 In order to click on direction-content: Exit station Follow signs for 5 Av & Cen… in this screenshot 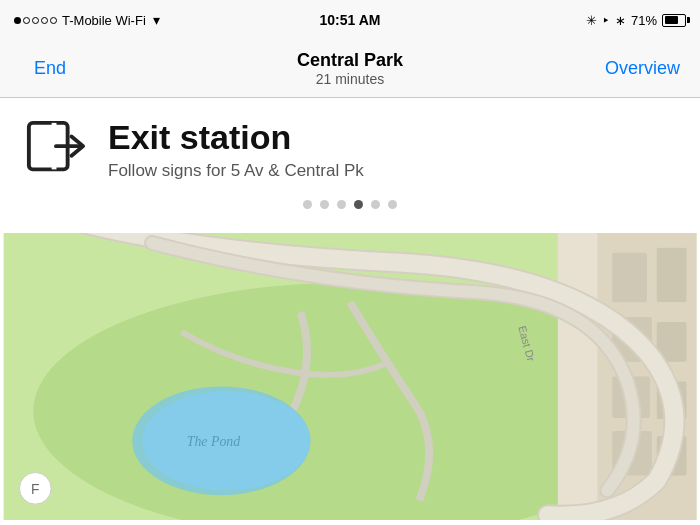, I will do `click(350, 150)`.